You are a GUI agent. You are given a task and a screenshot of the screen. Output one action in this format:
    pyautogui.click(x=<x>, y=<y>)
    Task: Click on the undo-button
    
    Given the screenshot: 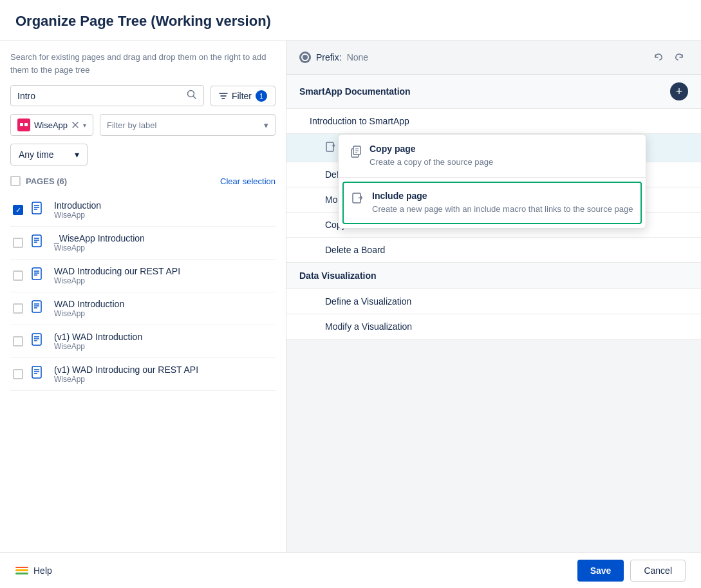 What is the action you would take?
    pyautogui.click(x=659, y=57)
    